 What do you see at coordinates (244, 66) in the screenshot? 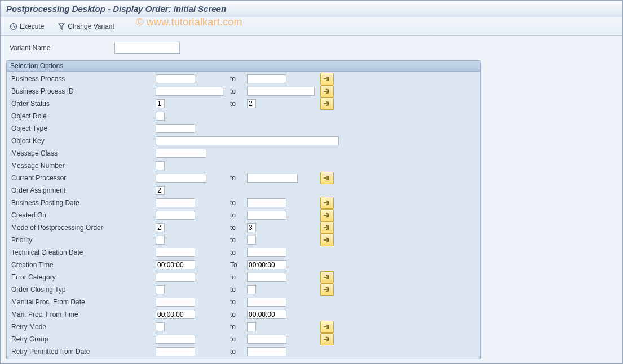
I see `selection-panel-header: Selection Options` at bounding box center [244, 66].